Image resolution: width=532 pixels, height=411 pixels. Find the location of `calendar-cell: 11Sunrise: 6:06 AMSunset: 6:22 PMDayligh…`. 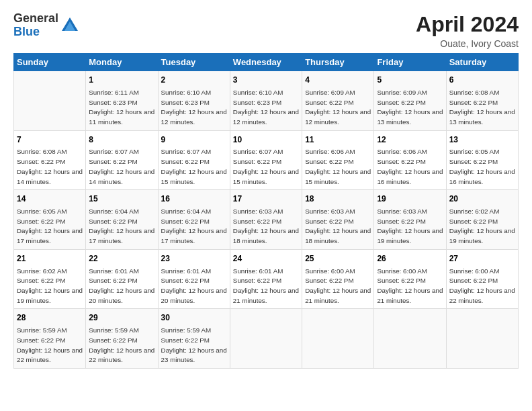

calendar-cell: 11Sunrise: 6:06 AMSunset: 6:22 PMDayligh… is located at coordinates (339, 160).